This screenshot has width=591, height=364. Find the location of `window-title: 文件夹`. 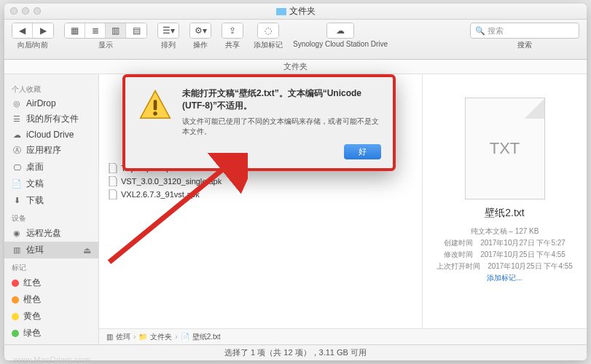

window-title: 文件夹 is located at coordinates (302, 12).